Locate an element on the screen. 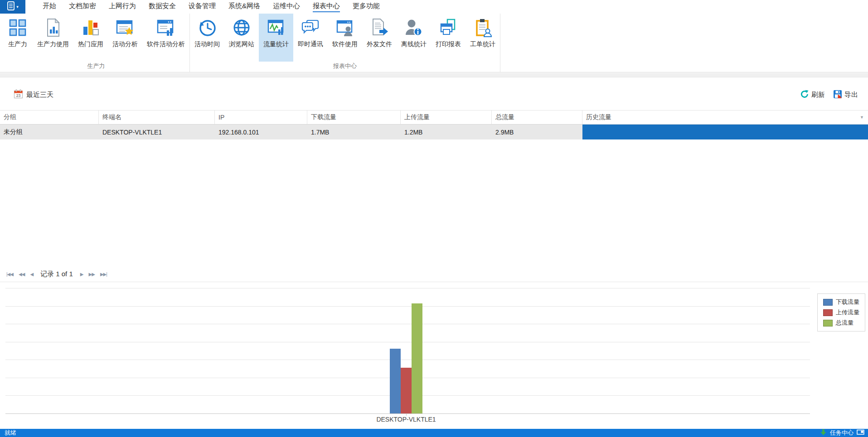  ribbon-button-label: 生产力使用 is located at coordinates (53, 44).